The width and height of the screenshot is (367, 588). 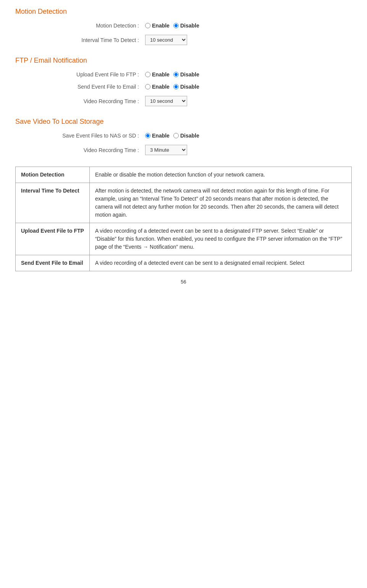 I want to click on motion-detection-row: Motion Detection : Enable Disable, so click(x=183, y=26).